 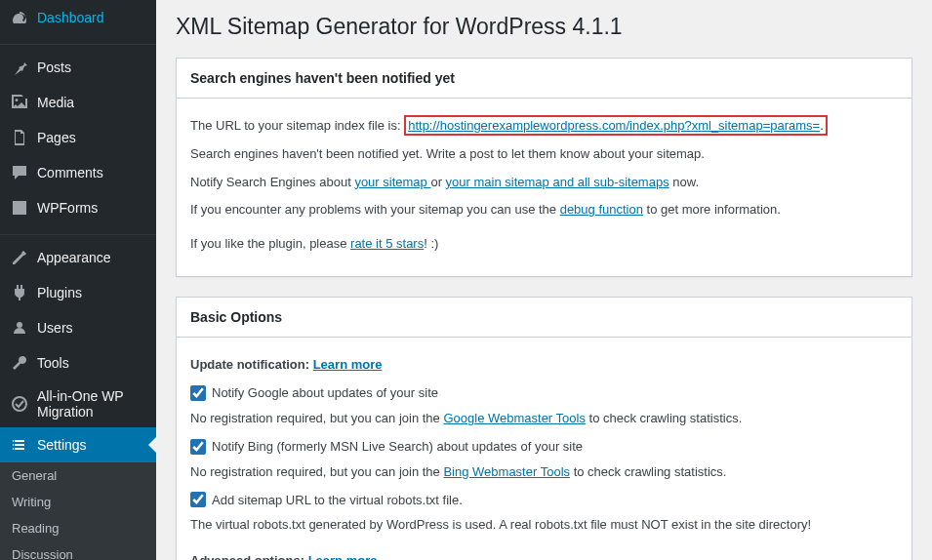 What do you see at coordinates (616, 125) in the screenshot?
I see `sitemap-url-highlight: http://hostingerexamplewordpress.com/ind…` at bounding box center [616, 125].